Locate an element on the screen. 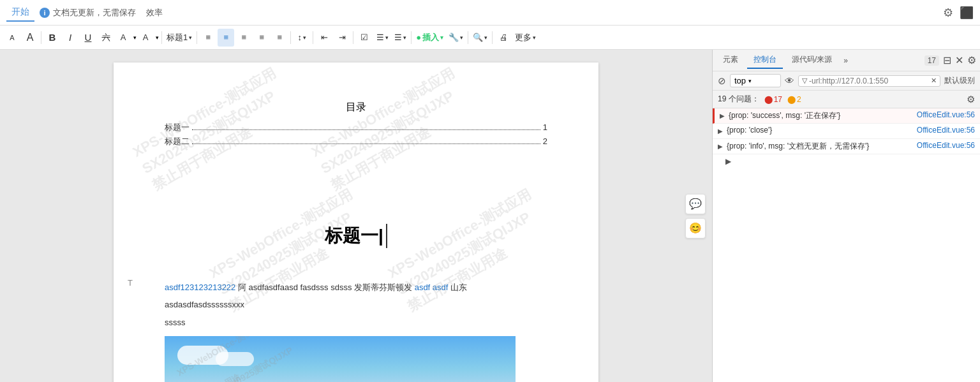 This screenshot has width=980, height=382. share-icon: ⬛ is located at coordinates (967, 13).